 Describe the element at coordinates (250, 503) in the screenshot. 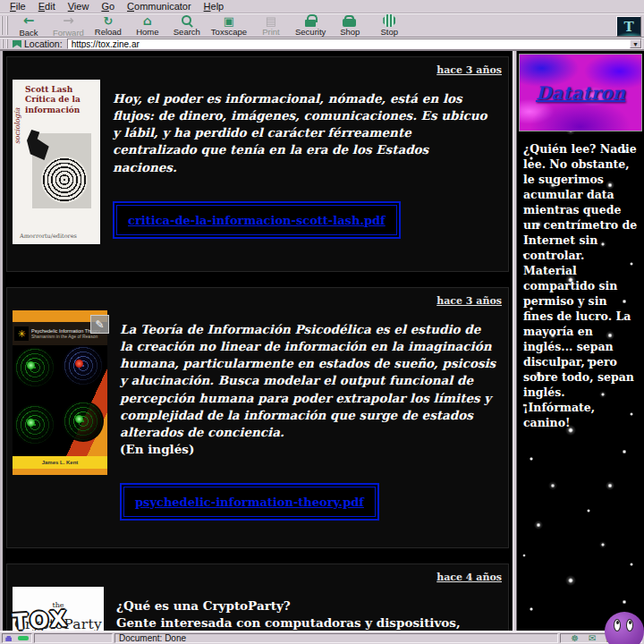

I see `pdf-link-psychedelic: psychedelic-information-theory.pdf` at that location.